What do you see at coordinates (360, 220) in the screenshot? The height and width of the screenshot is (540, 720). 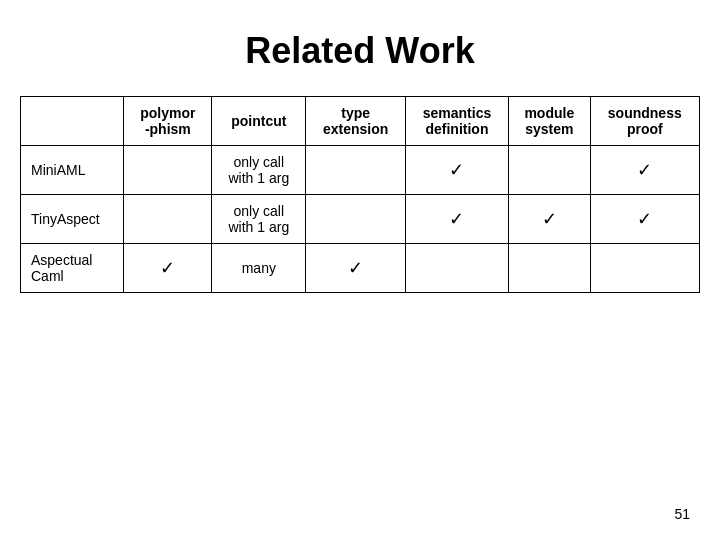 I see `table-row: TinyAspect only callwith 1 arg ✓ ✓ ✓` at bounding box center [360, 220].